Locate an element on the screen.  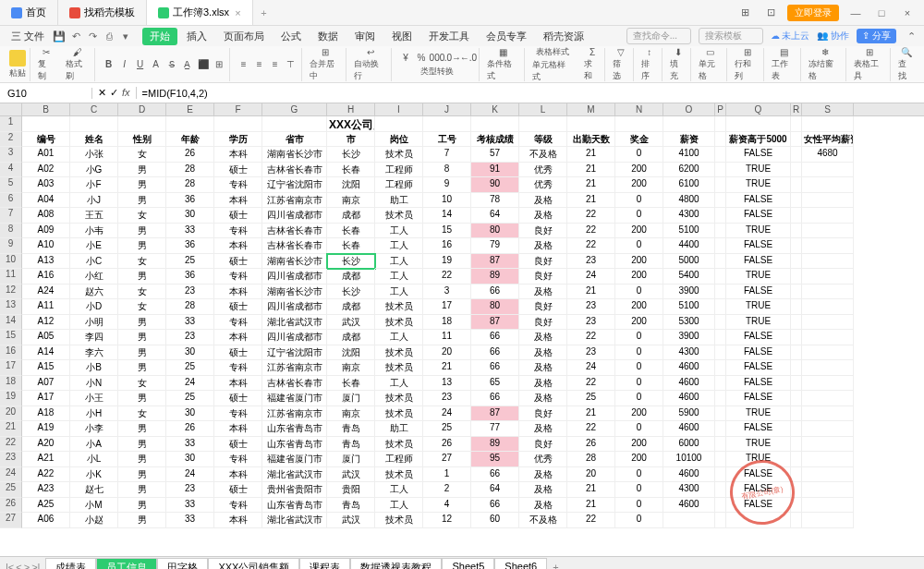
cell: 小L is located at coordinates (94, 460).